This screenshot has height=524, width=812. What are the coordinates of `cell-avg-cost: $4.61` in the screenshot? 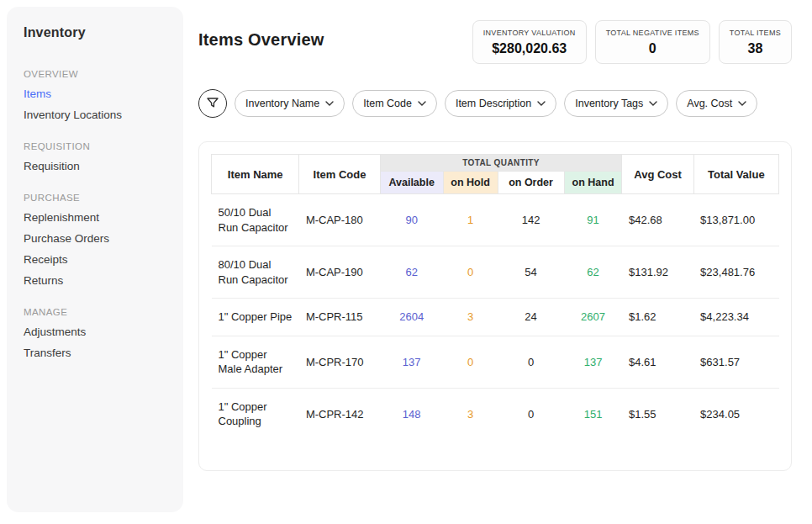 It's located at (657, 362).